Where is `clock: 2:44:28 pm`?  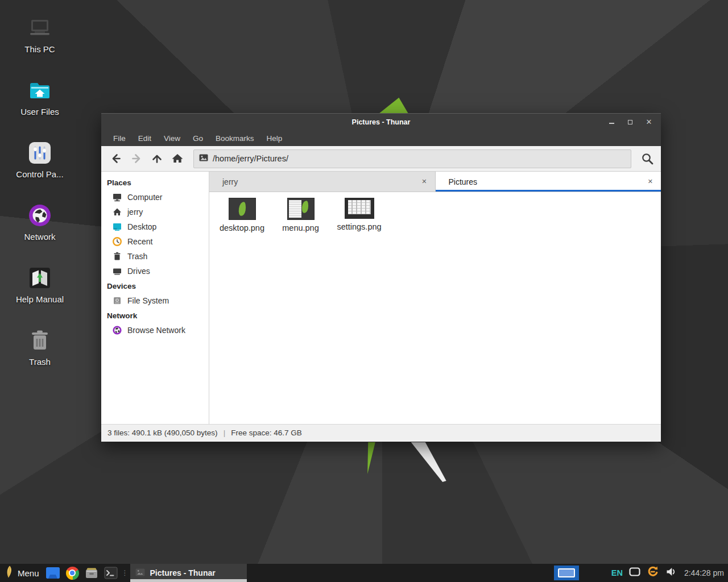
clock: 2:44:28 pm is located at coordinates (704, 573).